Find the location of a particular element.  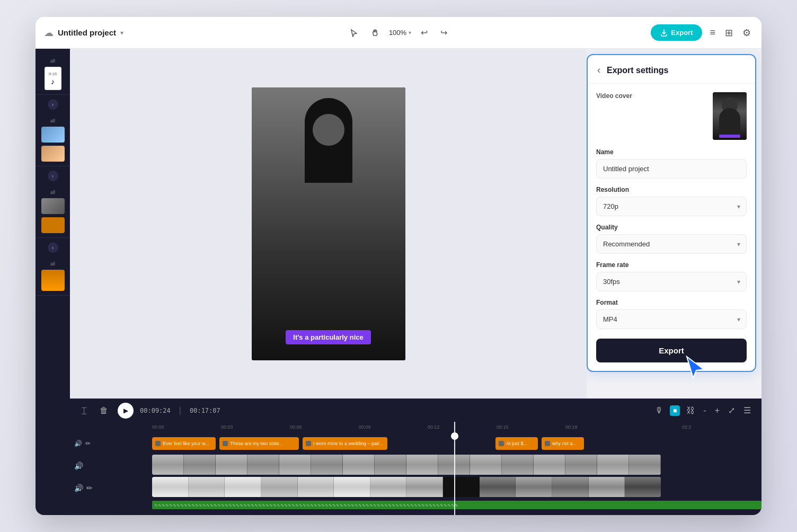

video-bottom: It's a particularly nice is located at coordinates (329, 307).